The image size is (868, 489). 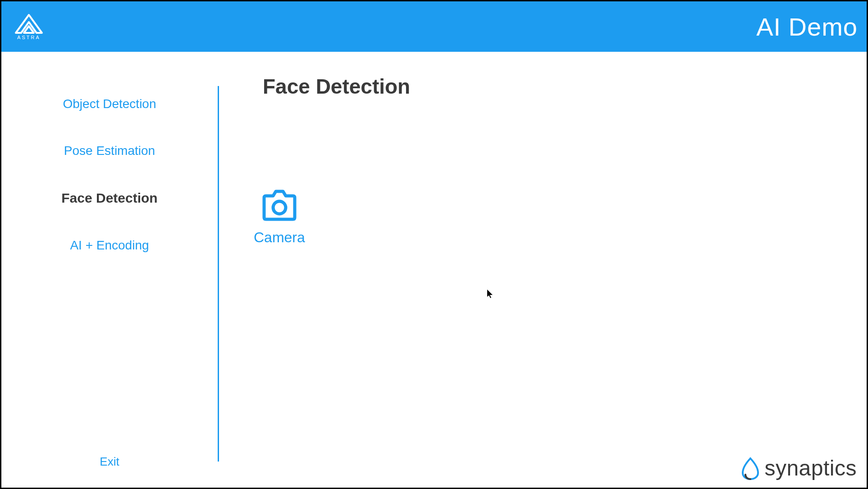 What do you see at coordinates (110, 150) in the screenshot?
I see `sidebar-item-label: Pose Estimation` at bounding box center [110, 150].